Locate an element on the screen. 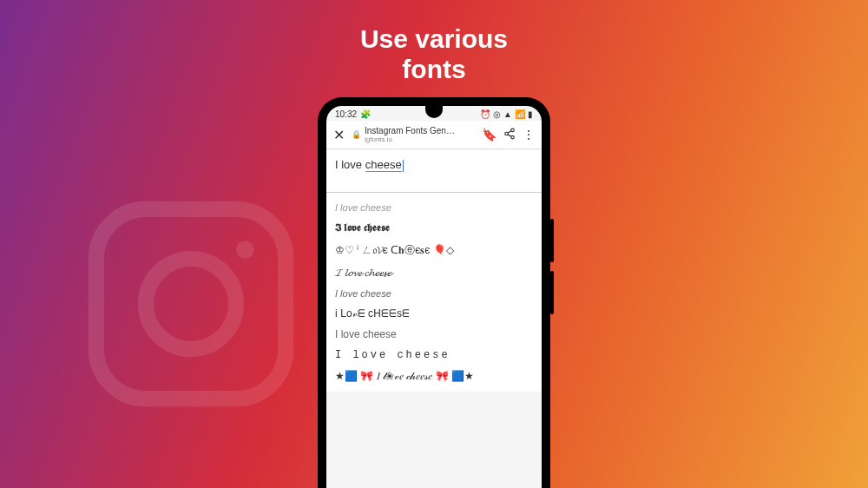 Image resolution: width=868 pixels, height=488 pixels. font-result-row: 𝓘 𝓵𝓸𝓿𝓮 𝓬𝓱𝓮𝓮𝓼𝓮 is located at coordinates (434, 273).